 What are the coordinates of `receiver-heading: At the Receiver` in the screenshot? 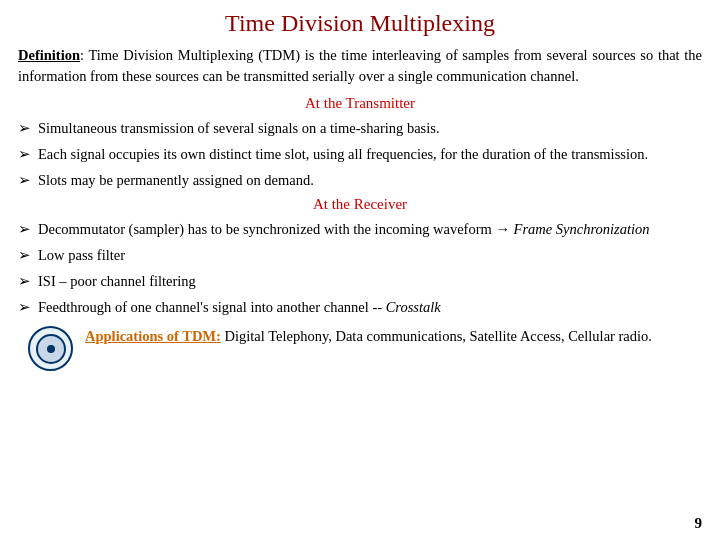 It's located at (360, 204).